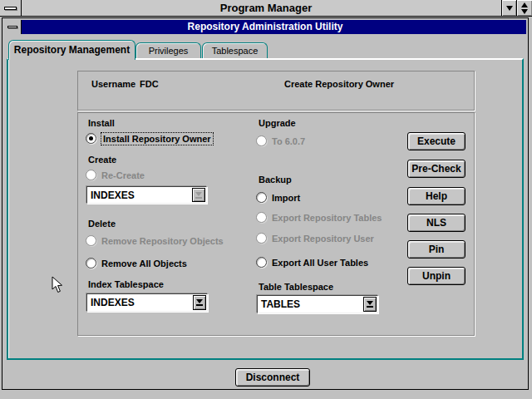  I want to click on tab-tablespace: Tablespace, so click(234, 51).